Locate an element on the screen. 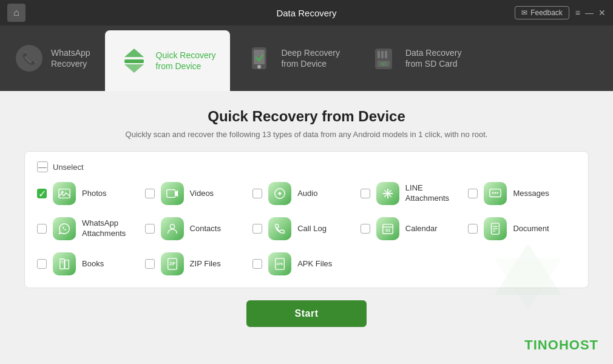  document-icon is located at coordinates (495, 229).